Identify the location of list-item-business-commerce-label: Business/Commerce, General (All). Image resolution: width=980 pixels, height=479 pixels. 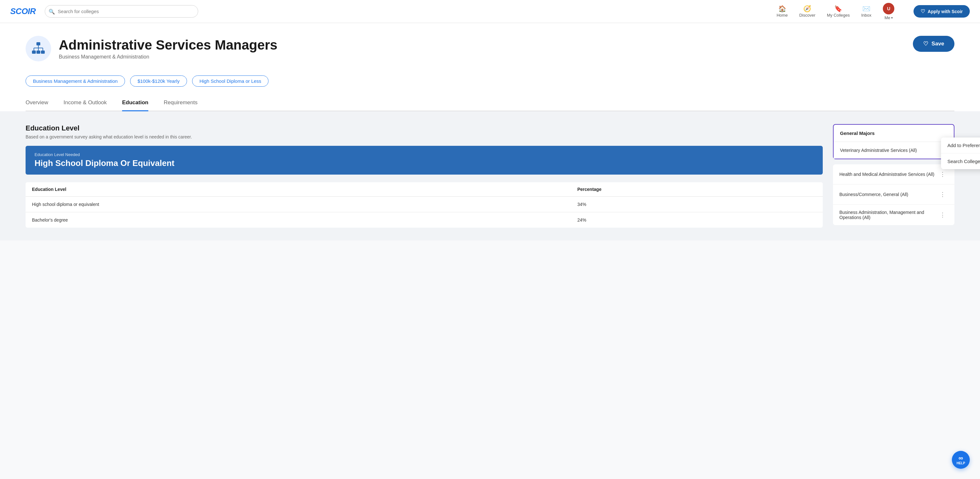
(874, 194).